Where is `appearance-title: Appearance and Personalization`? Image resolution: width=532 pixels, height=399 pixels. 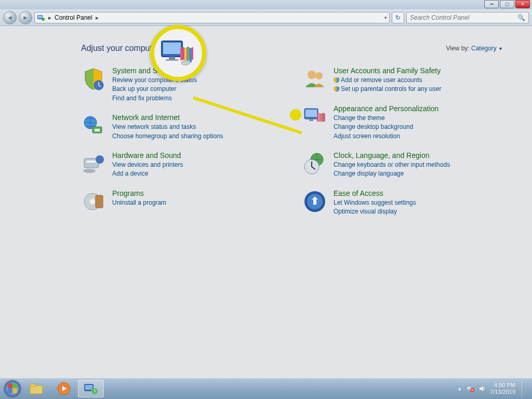 appearance-title: Appearance and Personalization is located at coordinates (386, 109).